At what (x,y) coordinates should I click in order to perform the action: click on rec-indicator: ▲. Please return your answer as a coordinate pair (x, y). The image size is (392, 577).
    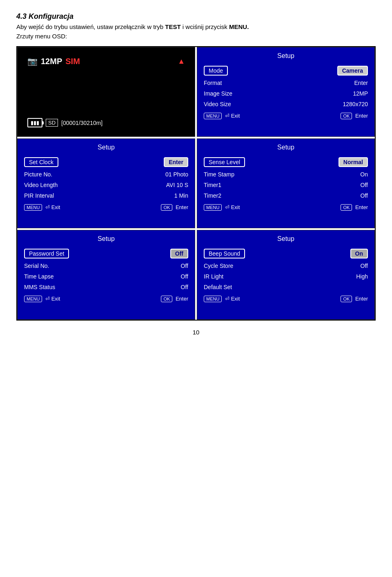
    Looking at the image, I should click on (181, 61).